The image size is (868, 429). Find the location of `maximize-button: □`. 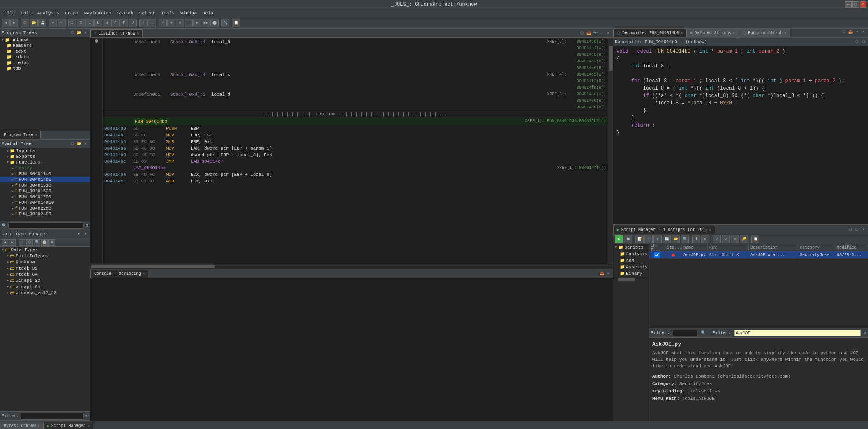

maximize-button: □ is located at coordinates (856, 5).